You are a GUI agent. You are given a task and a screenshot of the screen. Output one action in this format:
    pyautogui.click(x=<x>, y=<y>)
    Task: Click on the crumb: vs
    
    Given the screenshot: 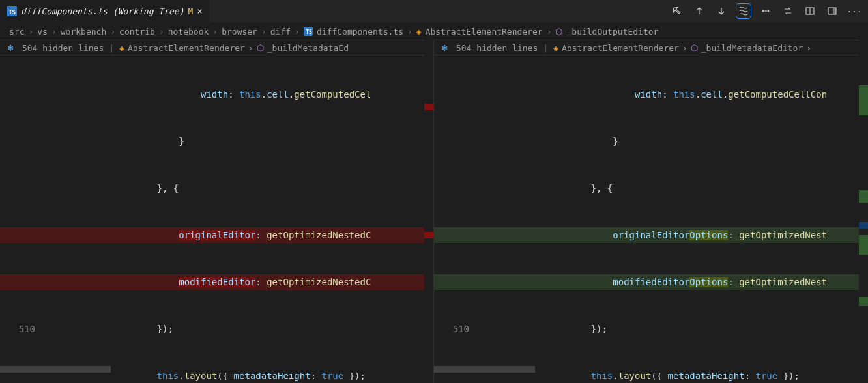 What is the action you would take?
    pyautogui.click(x=42, y=31)
    